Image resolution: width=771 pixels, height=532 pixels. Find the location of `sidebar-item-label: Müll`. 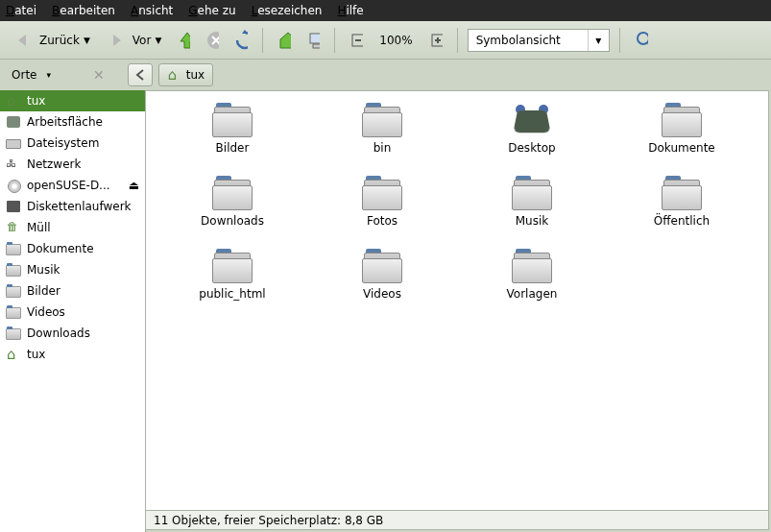

sidebar-item-label: Müll is located at coordinates (38, 228).